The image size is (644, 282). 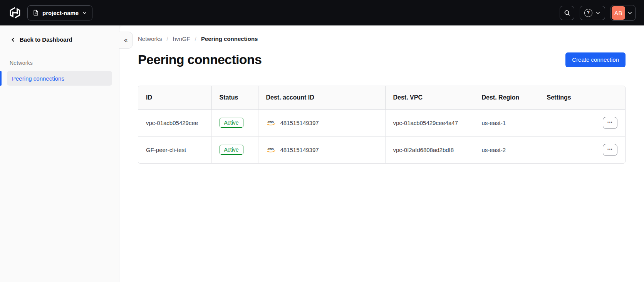 I want to click on create-connection-button: Create connection, so click(x=595, y=60).